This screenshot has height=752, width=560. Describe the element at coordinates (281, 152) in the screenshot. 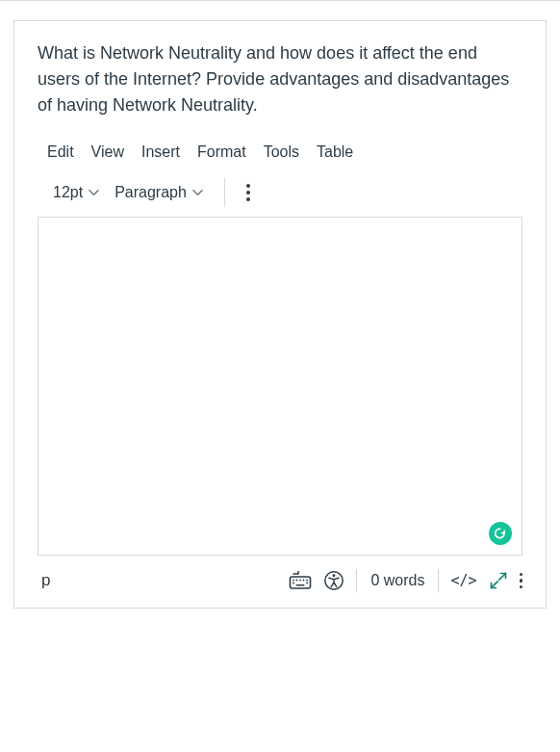

I see `menu-tools: Tools` at that location.